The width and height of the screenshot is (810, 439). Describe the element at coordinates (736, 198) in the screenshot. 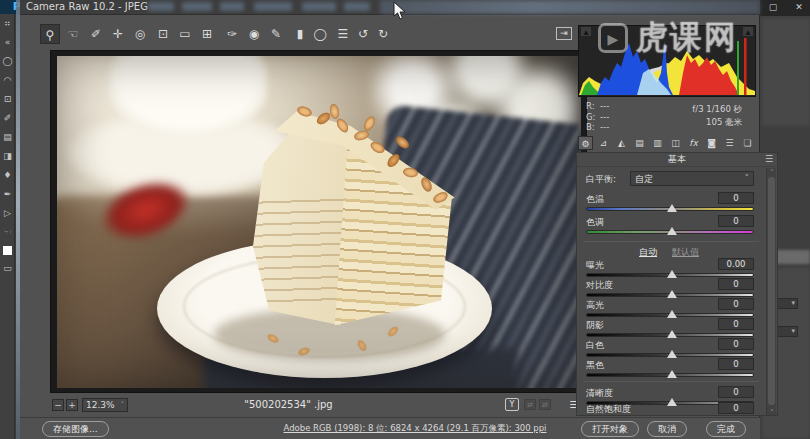

I see `temperature-value: 0` at that location.